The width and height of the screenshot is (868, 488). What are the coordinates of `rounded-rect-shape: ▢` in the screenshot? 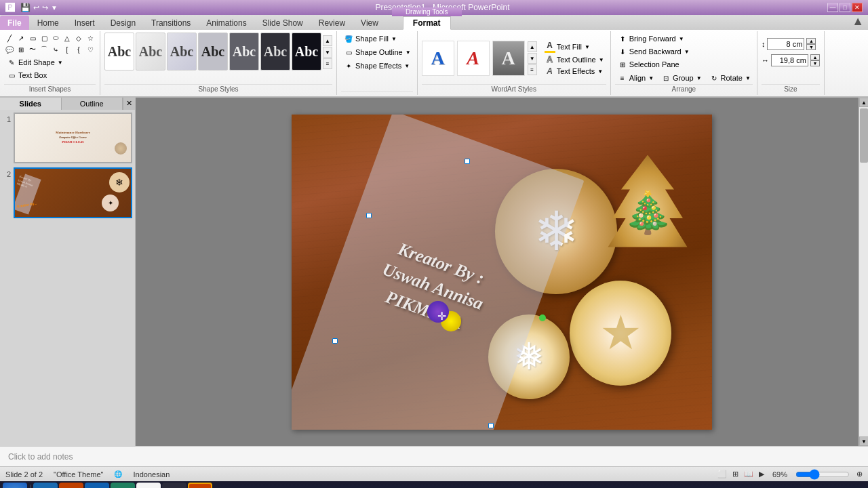 It's located at (44, 38).